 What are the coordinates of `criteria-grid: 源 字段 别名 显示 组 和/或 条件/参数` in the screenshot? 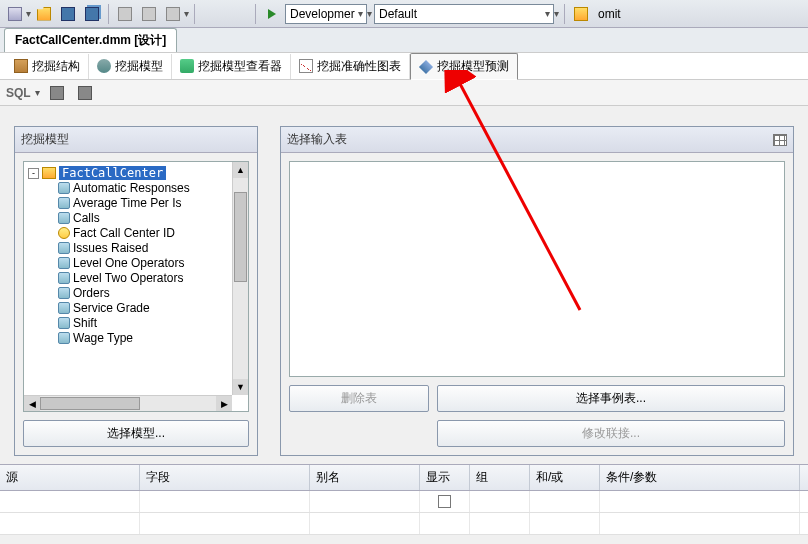 It's located at (404, 500).